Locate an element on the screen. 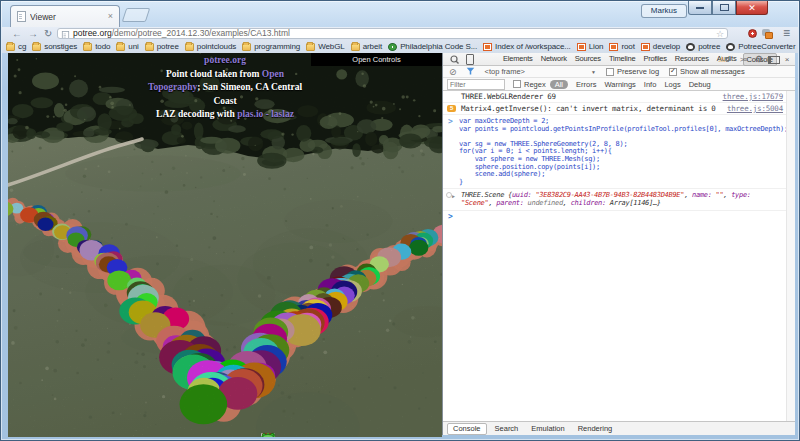 This screenshot has height=441, width=800. url-path: /demo/potree_2014.12.30/examples/CA13.ht… is located at coordinates (201, 33).